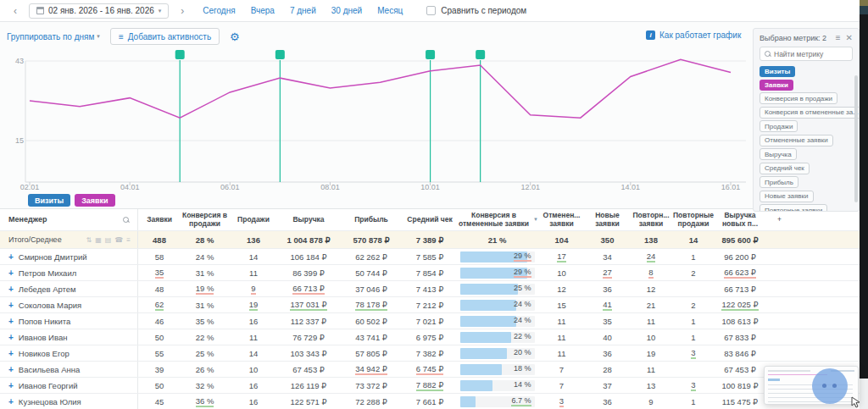 The height and width of the screenshot is (409, 868). Describe the element at coordinates (98, 11) in the screenshot. I see `date-range-picker: 02 янв. 2026 - 16 янв. 2026 ▾` at that location.